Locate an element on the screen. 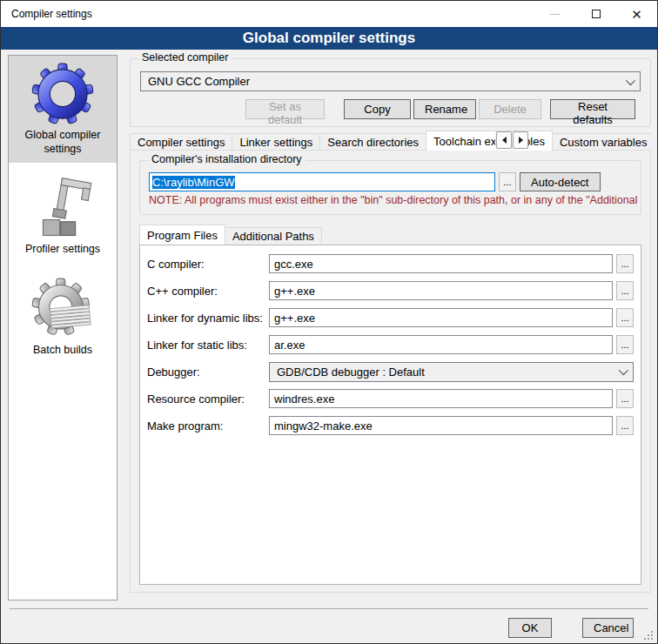 Image resolution: width=658 pixels, height=644 pixels. reset-defaults-button: Reset defaults is located at coordinates (593, 110).